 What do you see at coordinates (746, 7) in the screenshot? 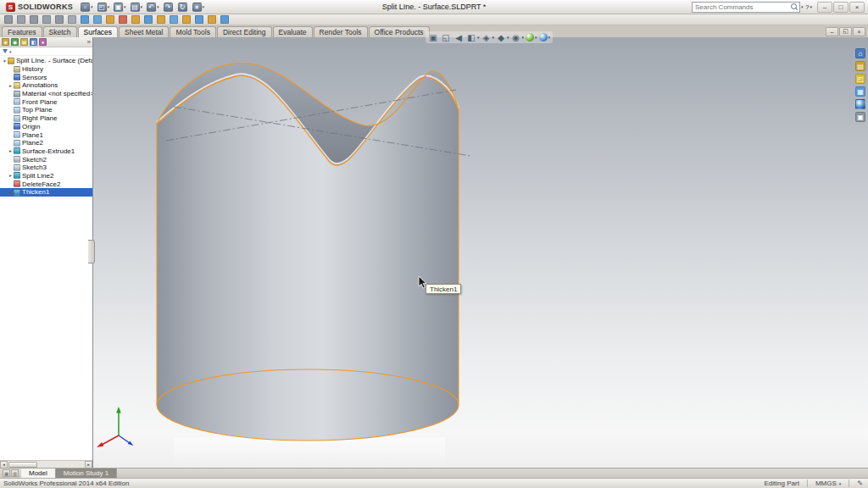
I see `search-commands-box: ▾` at bounding box center [746, 7].